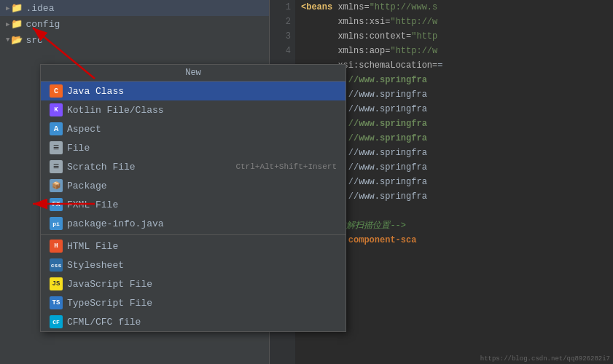 The height and width of the screenshot is (364, 613). What do you see at coordinates (39, 9) in the screenshot?
I see `tree-label: .idea` at bounding box center [39, 9].